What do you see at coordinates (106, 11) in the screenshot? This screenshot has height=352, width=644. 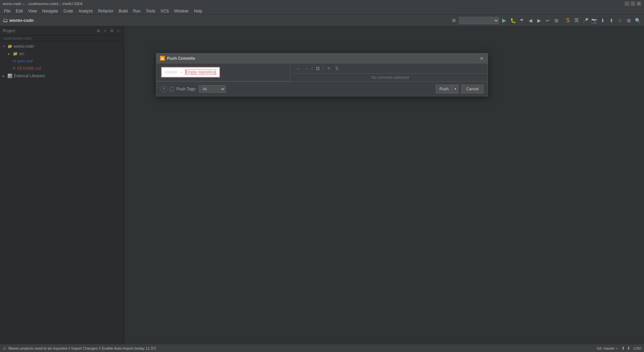 I see `menu-refactor: Refactor` at bounding box center [106, 11].